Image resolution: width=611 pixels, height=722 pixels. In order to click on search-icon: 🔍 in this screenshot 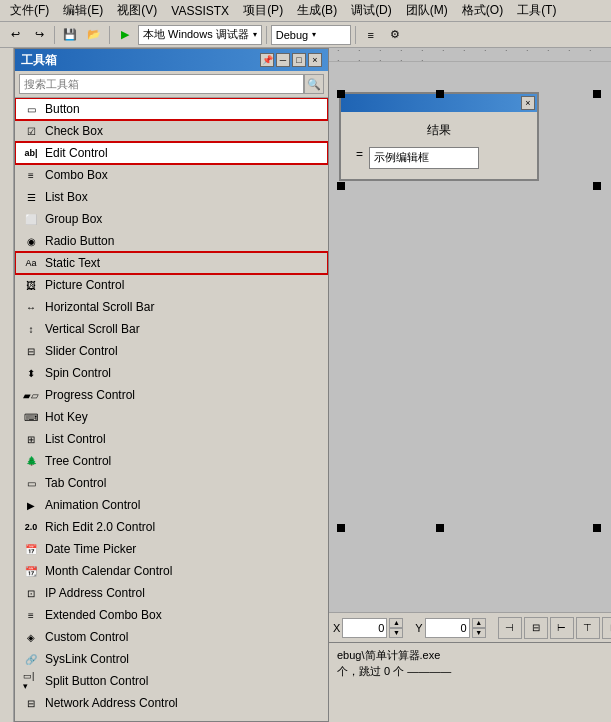, I will do `click(314, 84)`.